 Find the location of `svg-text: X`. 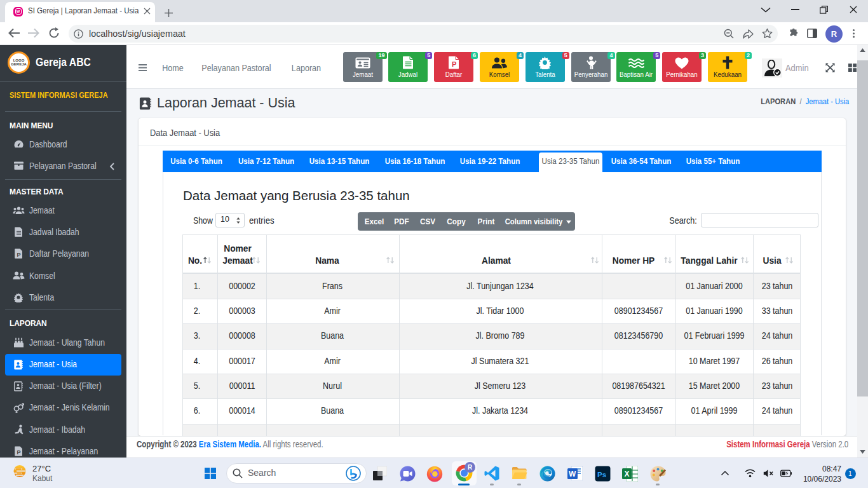

svg-text: X is located at coordinates (627, 474).